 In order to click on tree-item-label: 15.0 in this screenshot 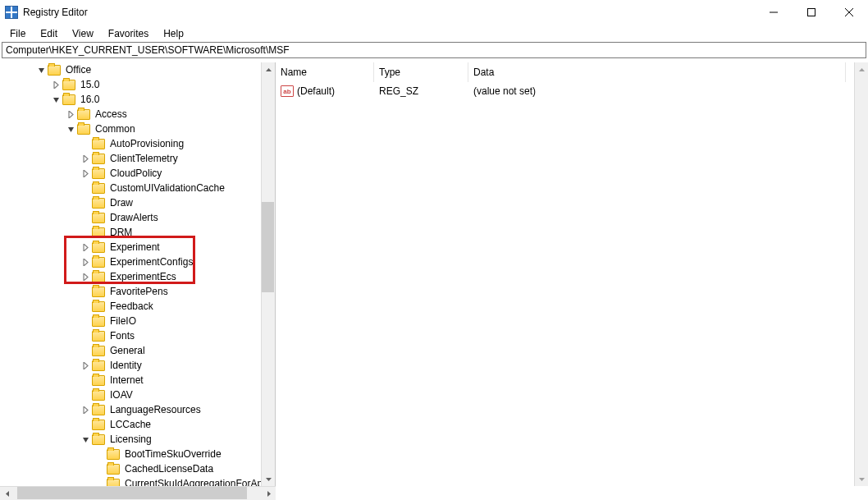, I will do `click(90, 85)`.